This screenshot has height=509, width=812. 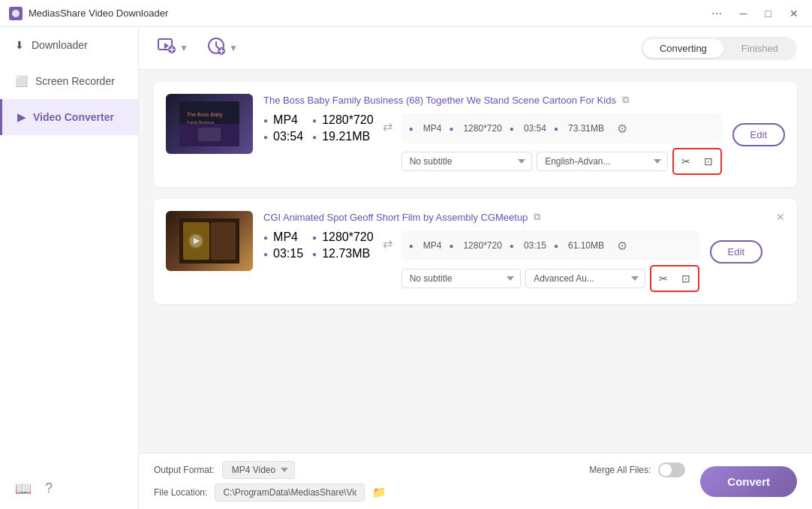 I want to click on merge-toggle, so click(x=672, y=470).